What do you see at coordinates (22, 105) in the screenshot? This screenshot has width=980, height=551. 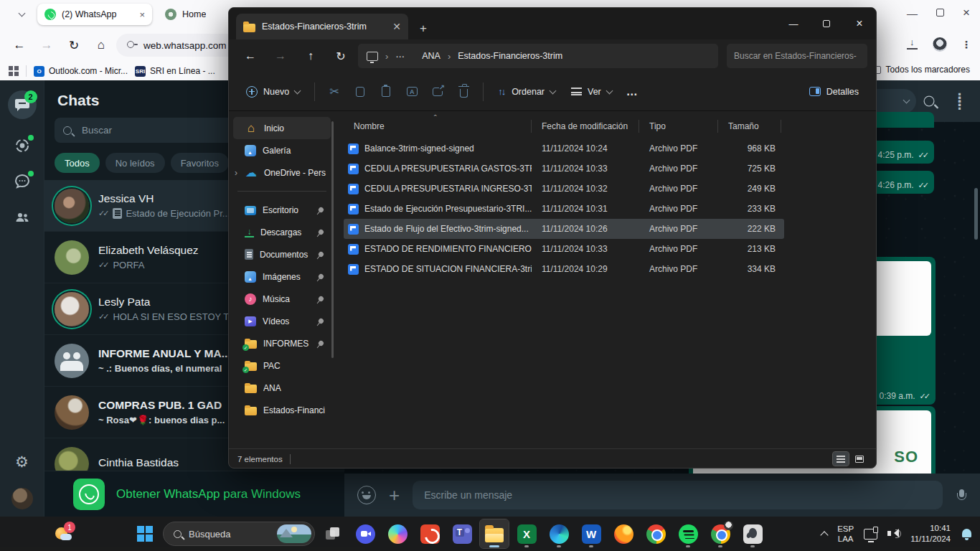 I see `chats-nav-item: 2` at bounding box center [22, 105].